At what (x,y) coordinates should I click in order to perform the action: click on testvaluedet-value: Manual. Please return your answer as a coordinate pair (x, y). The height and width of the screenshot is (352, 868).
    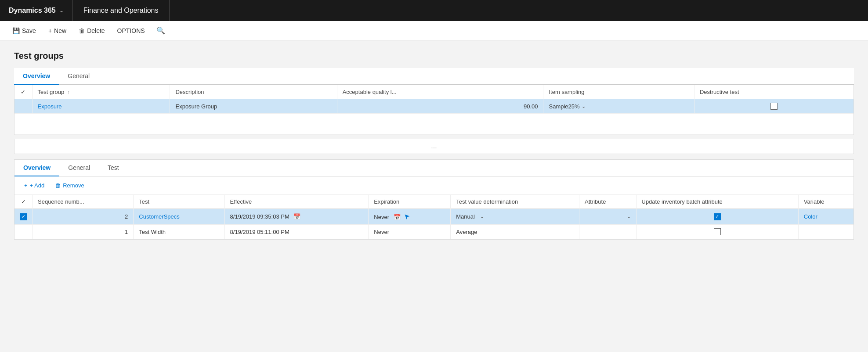
    Looking at the image, I should click on (466, 217).